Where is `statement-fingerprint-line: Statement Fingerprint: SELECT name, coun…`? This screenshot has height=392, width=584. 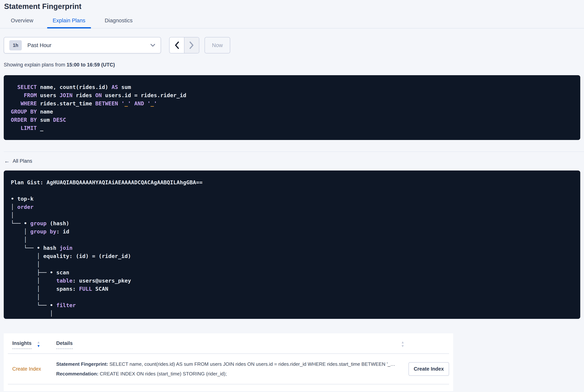
statement-fingerprint-line: Statement Fingerprint: SELECT name, coun… is located at coordinates (230, 364).